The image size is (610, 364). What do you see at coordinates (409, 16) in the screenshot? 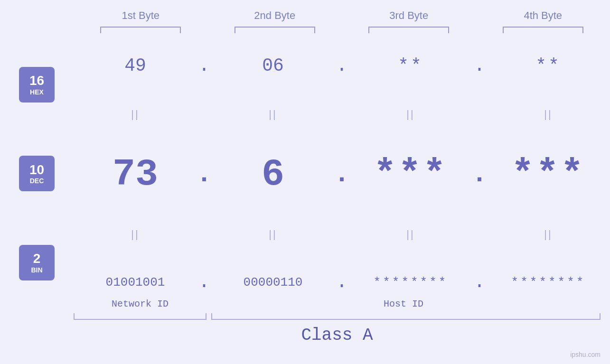
I see `byte3-header: 3rd Byte` at bounding box center [409, 16].